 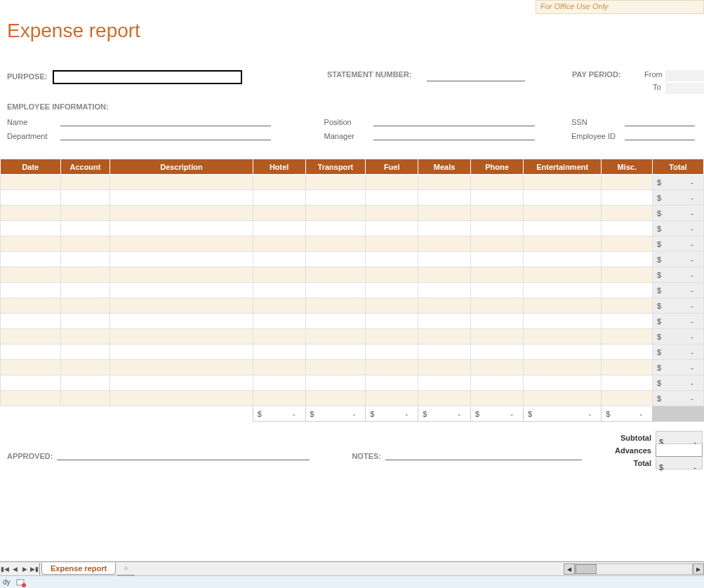 What do you see at coordinates (678, 414) in the screenshot?
I see `column-sum-cell` at bounding box center [678, 414].